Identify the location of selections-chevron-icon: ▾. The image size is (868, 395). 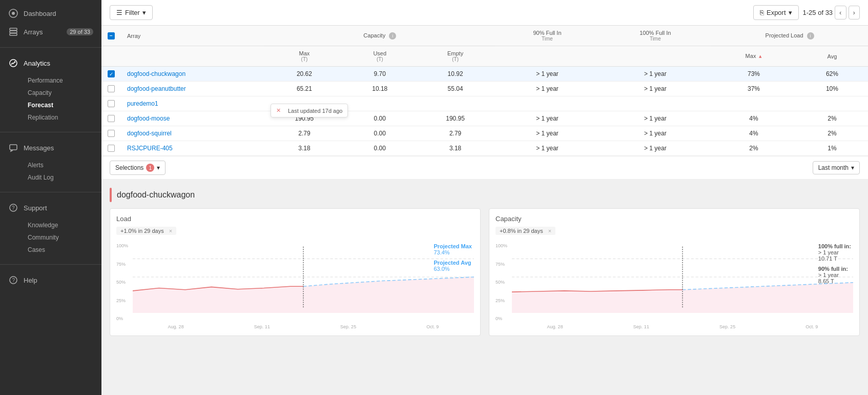
(158, 168).